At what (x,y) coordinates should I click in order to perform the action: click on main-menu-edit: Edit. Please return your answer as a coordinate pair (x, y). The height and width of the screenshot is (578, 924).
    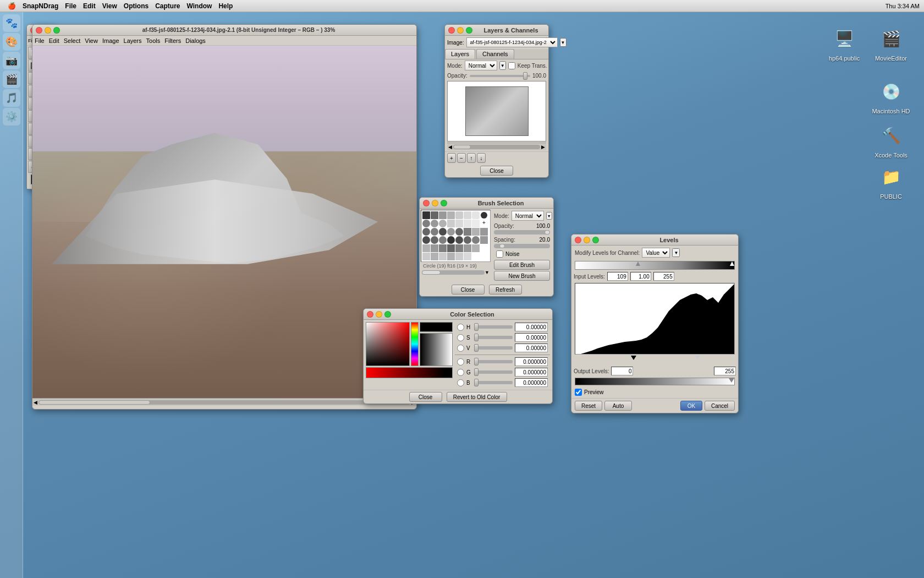
    Looking at the image, I should click on (54, 41).